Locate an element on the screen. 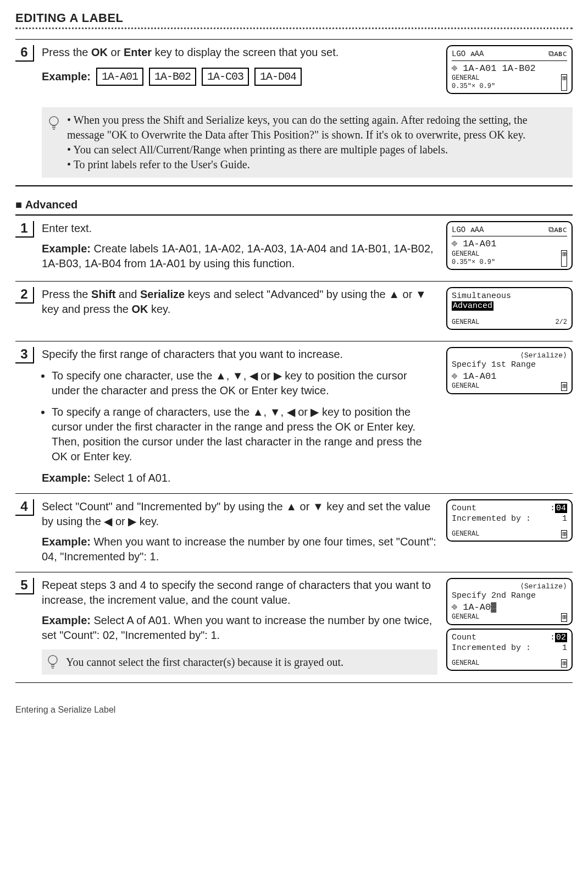  example-text: Example: Create labels 1A-A01, 1A-A02, 1… is located at coordinates (240, 256).